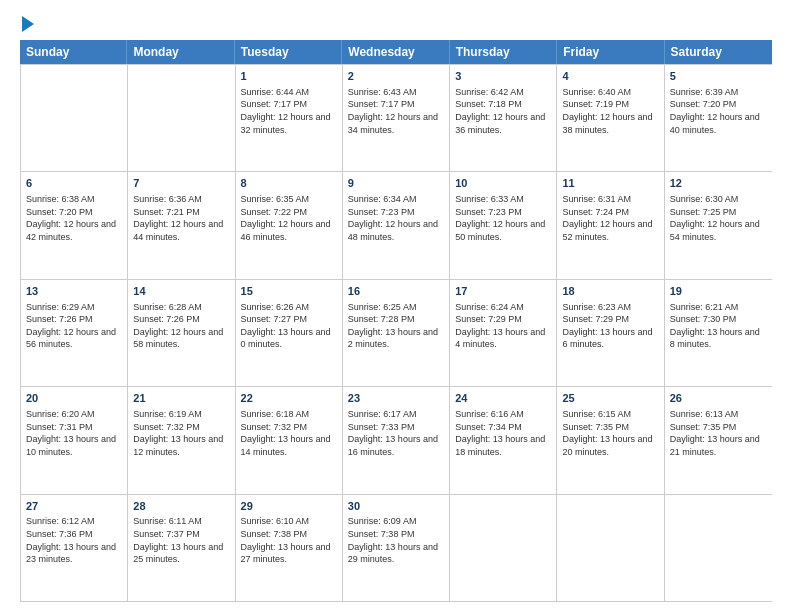 The image size is (792, 612). Describe the element at coordinates (182, 225) in the screenshot. I see `calendar-cell: 7Sunrise: 6:36 AM Sunset: 7:21 PM Daylig…` at that location.